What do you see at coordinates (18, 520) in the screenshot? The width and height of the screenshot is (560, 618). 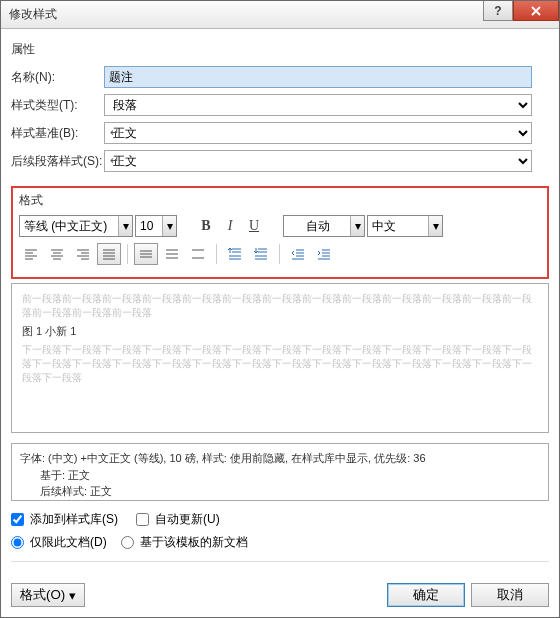 I see `add-to-gallery-checkbox` at bounding box center [18, 520].